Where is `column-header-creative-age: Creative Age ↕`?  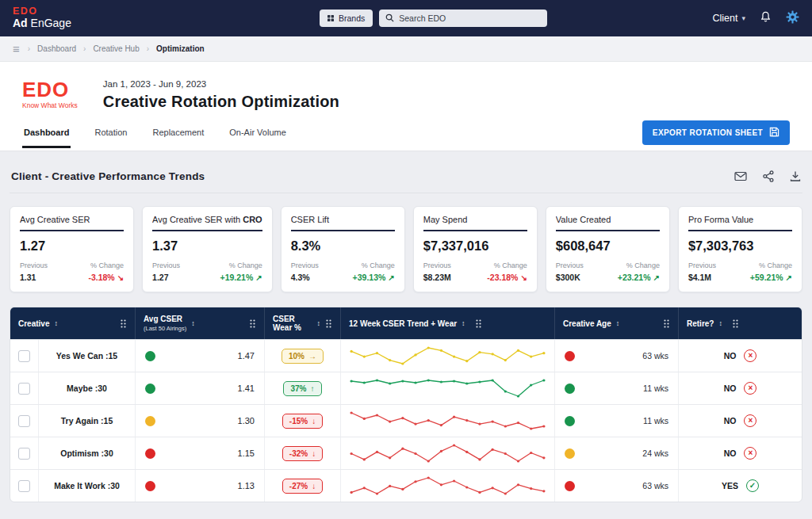
column-header-creative-age: Creative Age ↕ is located at coordinates (617, 323).